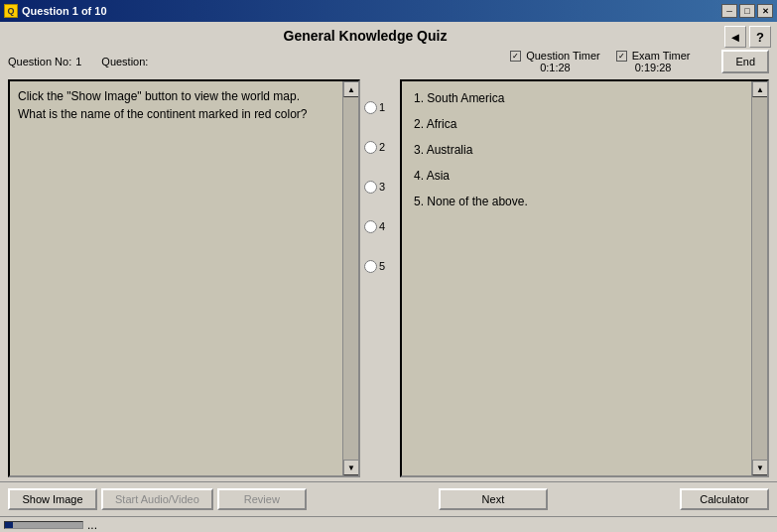 The width and height of the screenshot is (777, 532). What do you see at coordinates (382, 187) in the screenshot?
I see `radio-label-3: 3` at bounding box center [382, 187].